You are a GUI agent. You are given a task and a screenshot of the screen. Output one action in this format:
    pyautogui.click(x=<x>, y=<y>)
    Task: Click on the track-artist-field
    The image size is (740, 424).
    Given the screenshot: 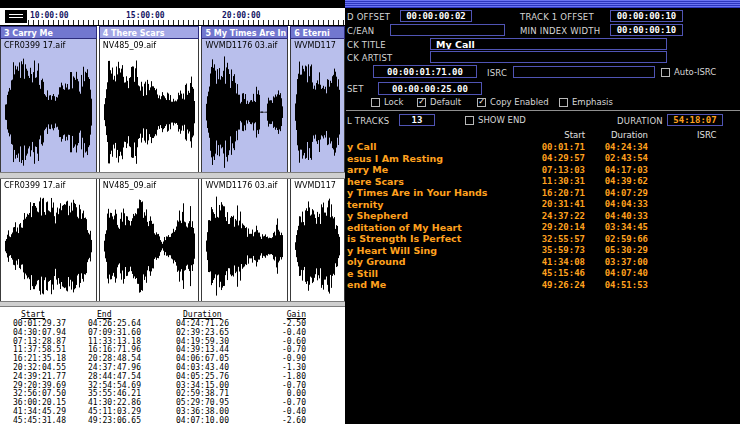 What is the action you would take?
    pyautogui.click(x=548, y=57)
    